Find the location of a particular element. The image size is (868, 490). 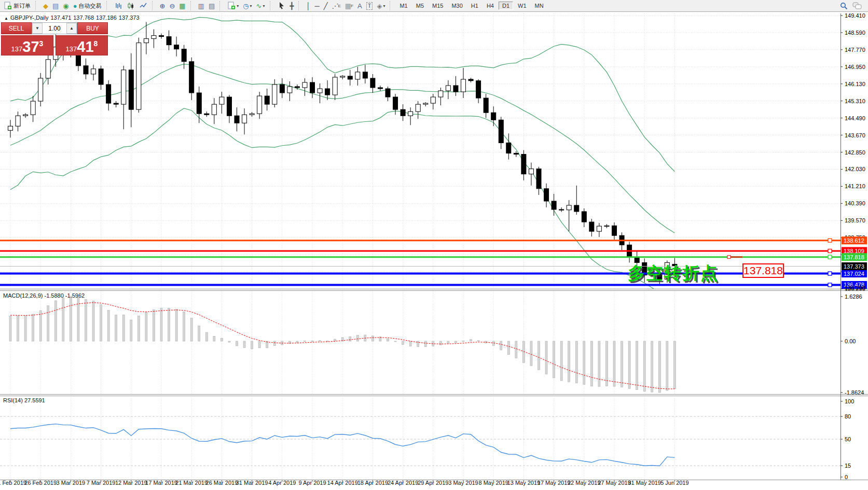

annotation-text-object: 多空转折点 is located at coordinates (673, 274).